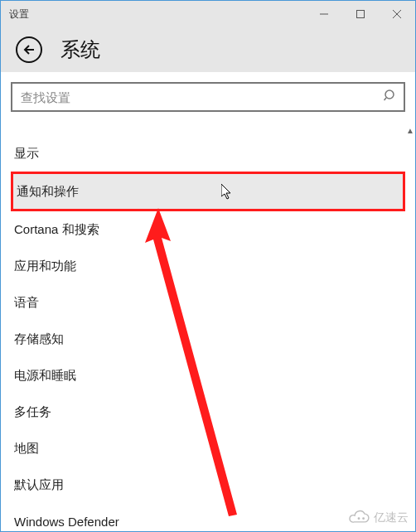  I want to click on list-item-label: 默认应用, so click(39, 486).